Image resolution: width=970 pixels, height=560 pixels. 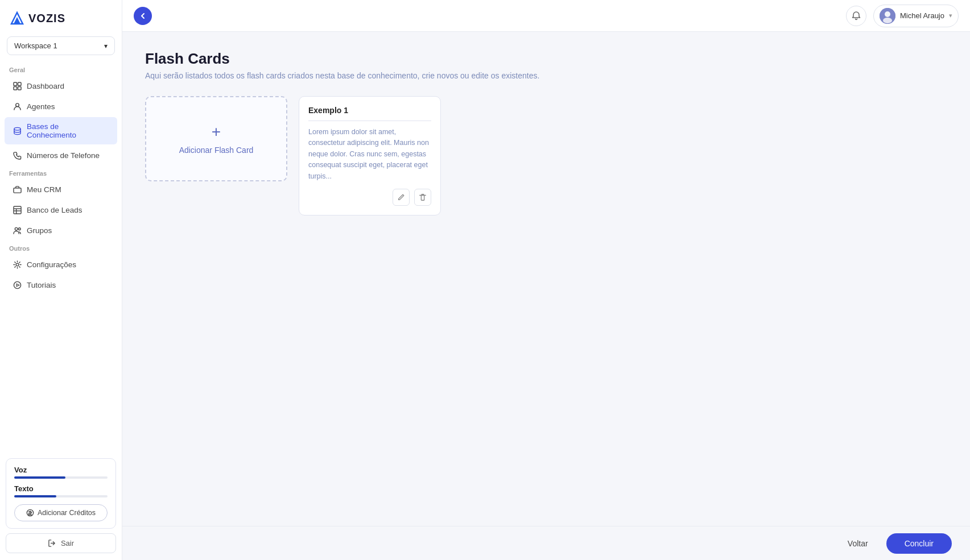 I want to click on voz-label: Voz, so click(x=61, y=470).